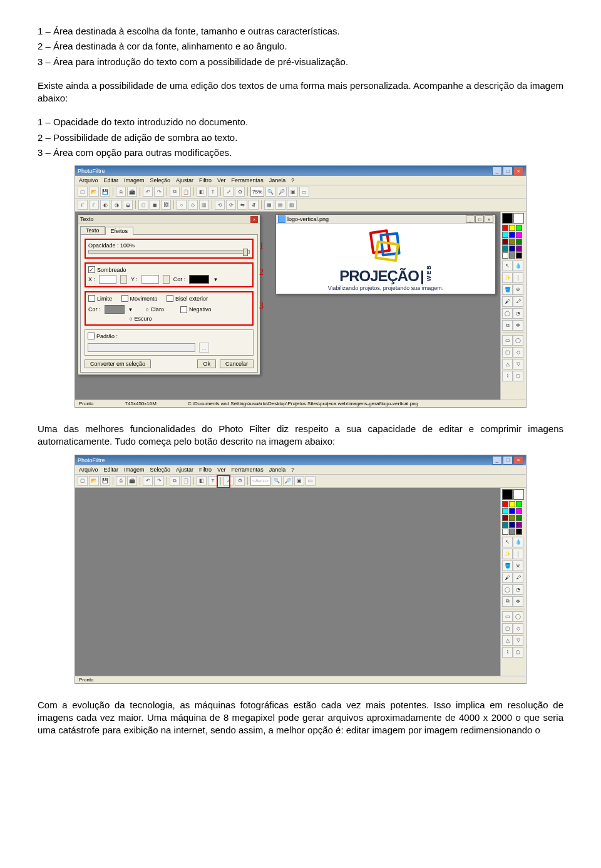  I want to click on x-spinner, so click(124, 279).